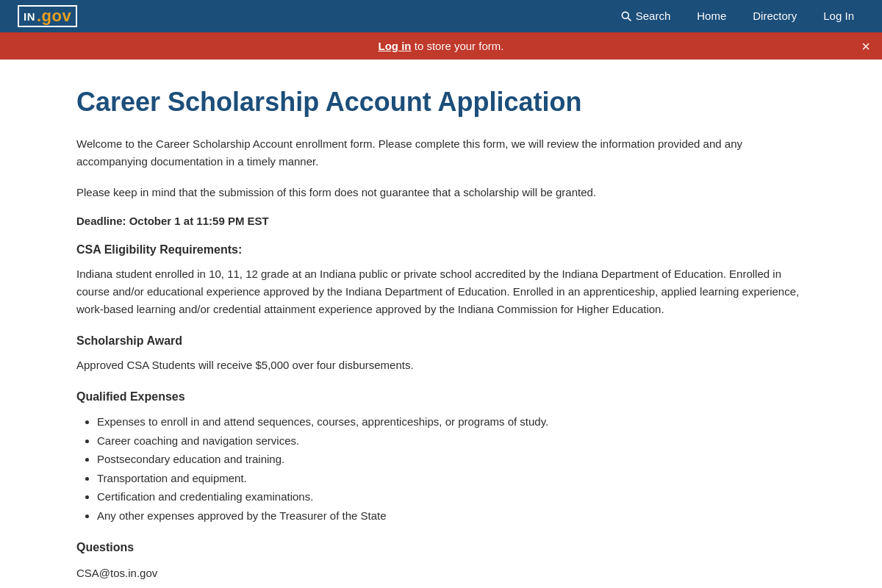 This screenshot has width=882, height=588. What do you see at coordinates (441, 548) in the screenshot?
I see `questions-title: Questions` at bounding box center [441, 548].